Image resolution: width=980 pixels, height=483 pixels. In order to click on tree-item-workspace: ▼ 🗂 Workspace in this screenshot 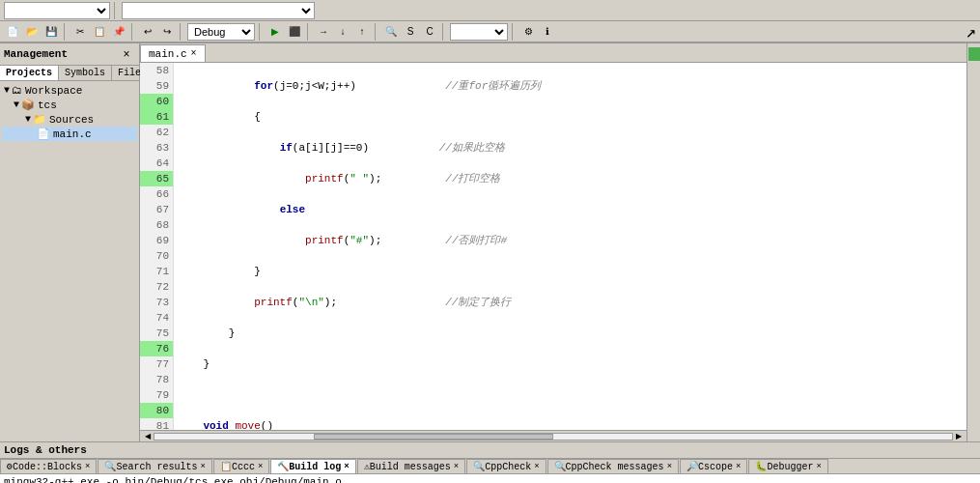, I will do `click(70, 91)`.